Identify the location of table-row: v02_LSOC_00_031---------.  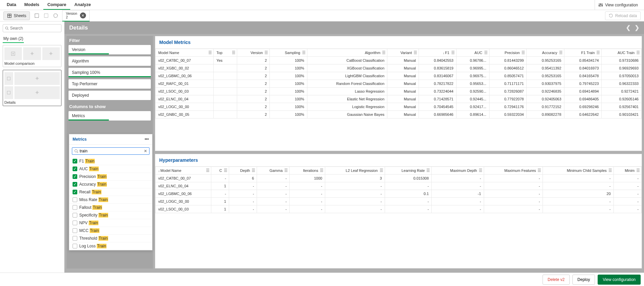
(398, 209).